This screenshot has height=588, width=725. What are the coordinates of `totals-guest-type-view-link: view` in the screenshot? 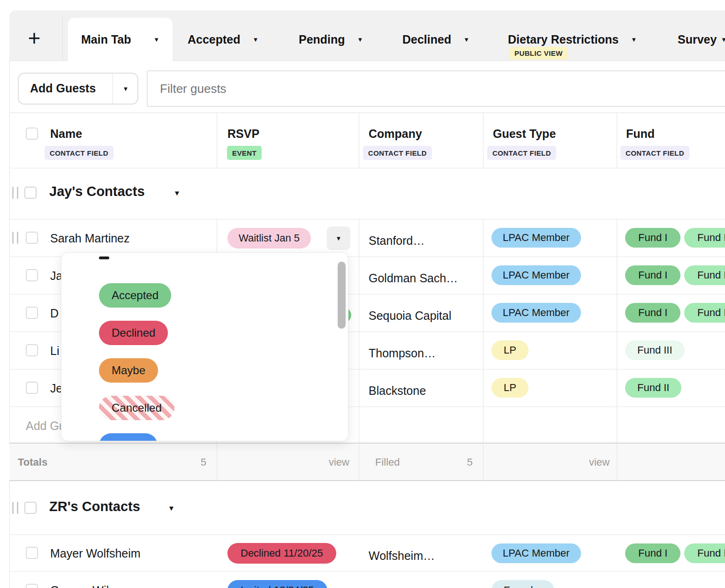 It's located at (586, 462).